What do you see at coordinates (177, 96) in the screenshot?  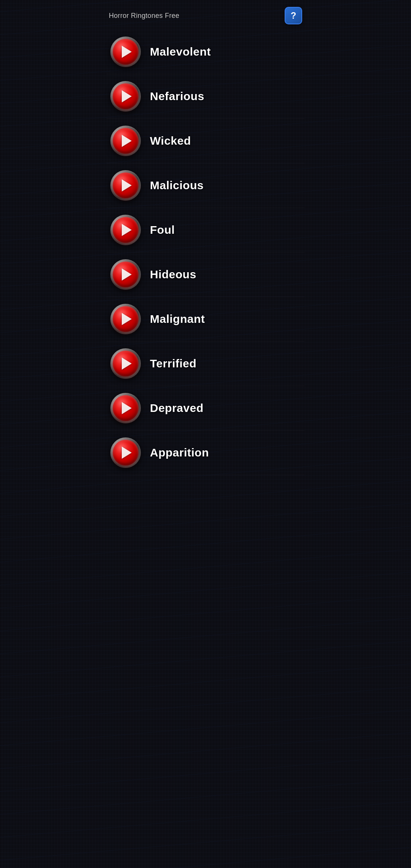 I see `ringtone-name: Nefarious` at bounding box center [177, 96].